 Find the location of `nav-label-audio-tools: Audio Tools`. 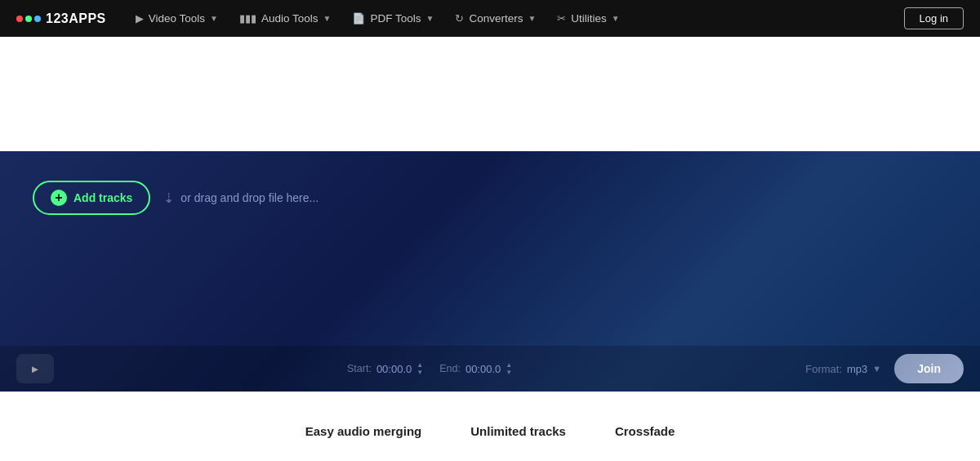

nav-label-audio-tools: Audio Tools is located at coordinates (290, 18).